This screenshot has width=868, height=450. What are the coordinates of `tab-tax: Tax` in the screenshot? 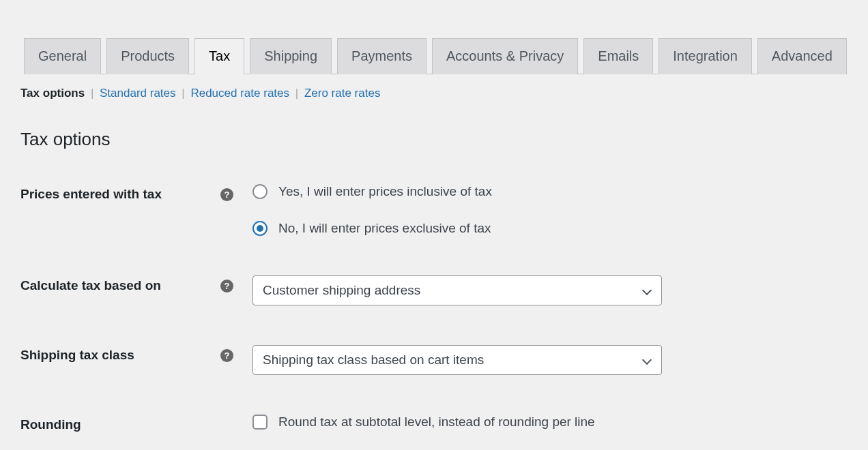 It's located at (220, 56).